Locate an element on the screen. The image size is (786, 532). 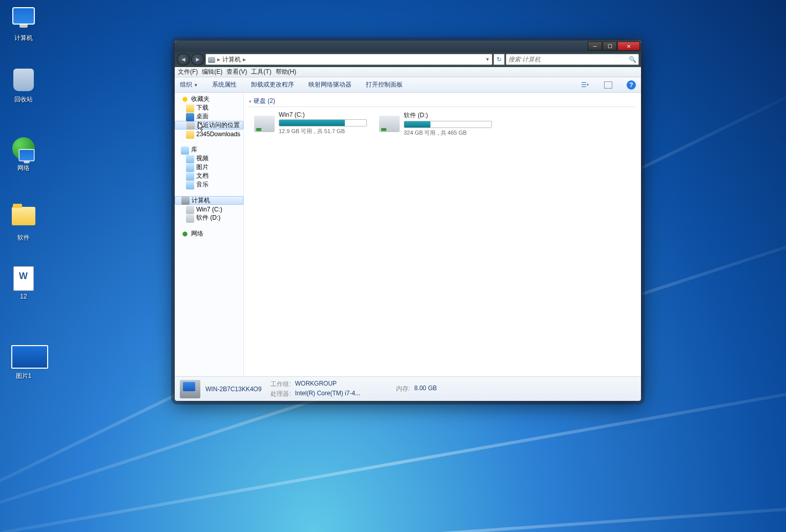
drive-name: Win7 (C:) is located at coordinates (323, 115).